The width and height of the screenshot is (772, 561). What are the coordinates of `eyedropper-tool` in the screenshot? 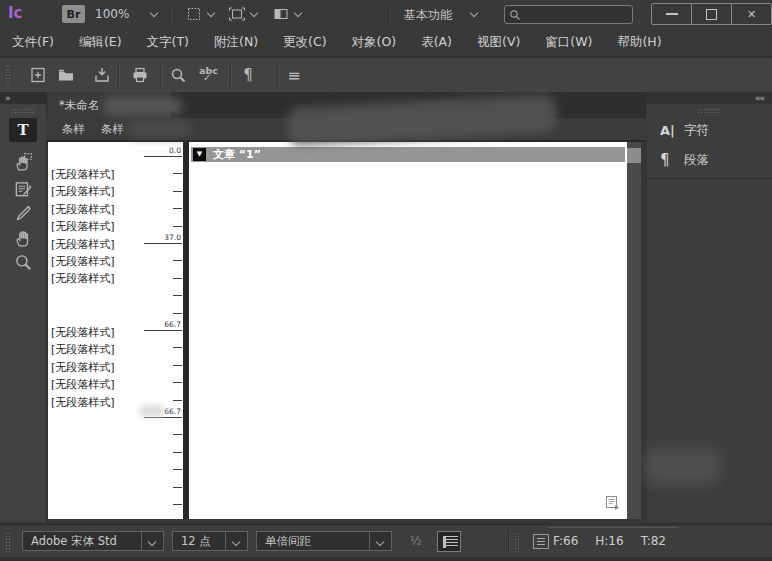 It's located at (23, 214).